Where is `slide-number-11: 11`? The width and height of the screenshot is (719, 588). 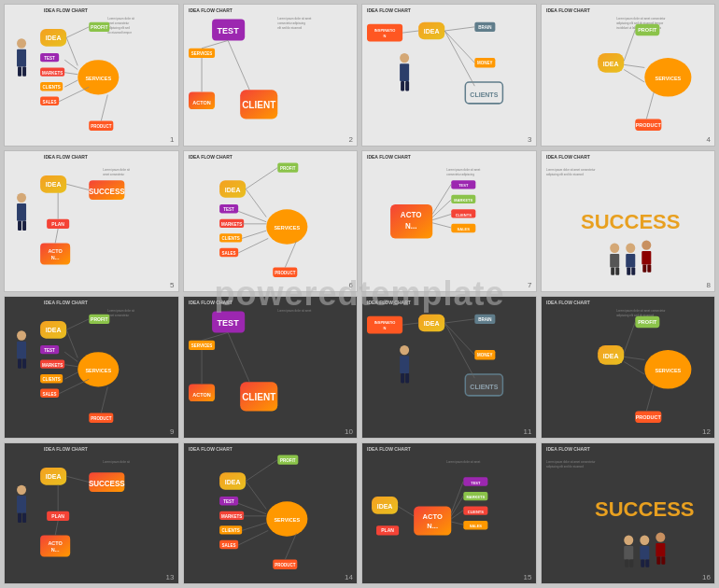
slide-number-11: 11 is located at coordinates (529, 431).